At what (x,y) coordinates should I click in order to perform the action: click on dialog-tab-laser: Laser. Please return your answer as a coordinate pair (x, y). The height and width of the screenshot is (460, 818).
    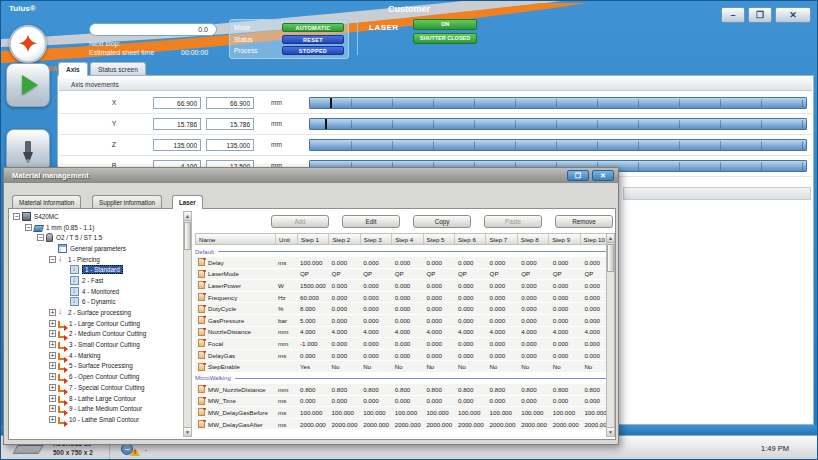
    Looking at the image, I should click on (188, 202).